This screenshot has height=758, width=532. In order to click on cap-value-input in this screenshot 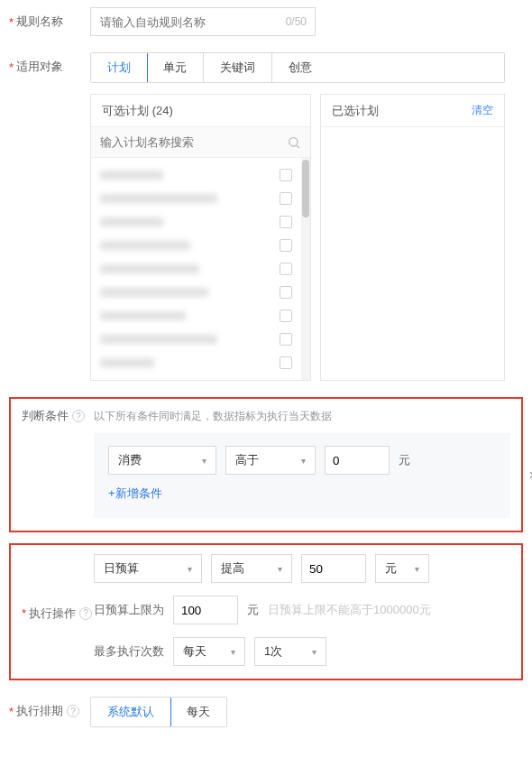, I will do `click(206, 610)`.